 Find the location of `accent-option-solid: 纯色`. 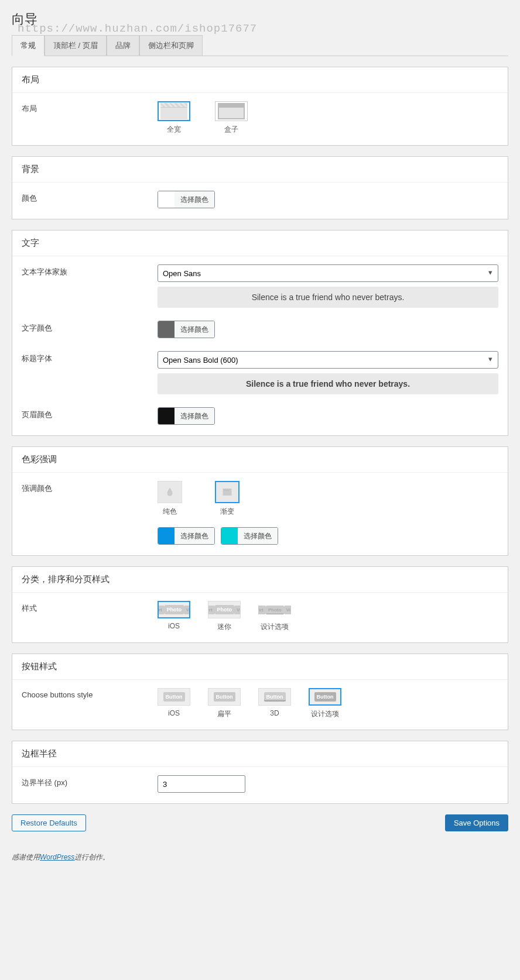

accent-option-solid: 纯色 is located at coordinates (170, 498).